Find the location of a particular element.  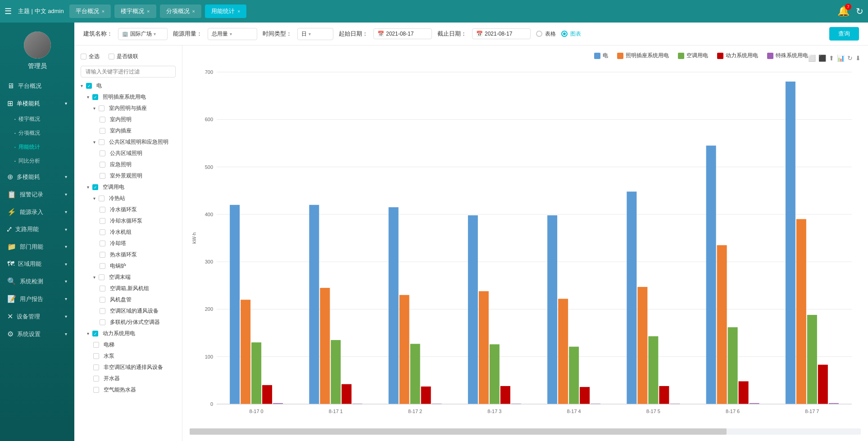

building-select: 🏢 国际广场 ▾ is located at coordinates (143, 34).